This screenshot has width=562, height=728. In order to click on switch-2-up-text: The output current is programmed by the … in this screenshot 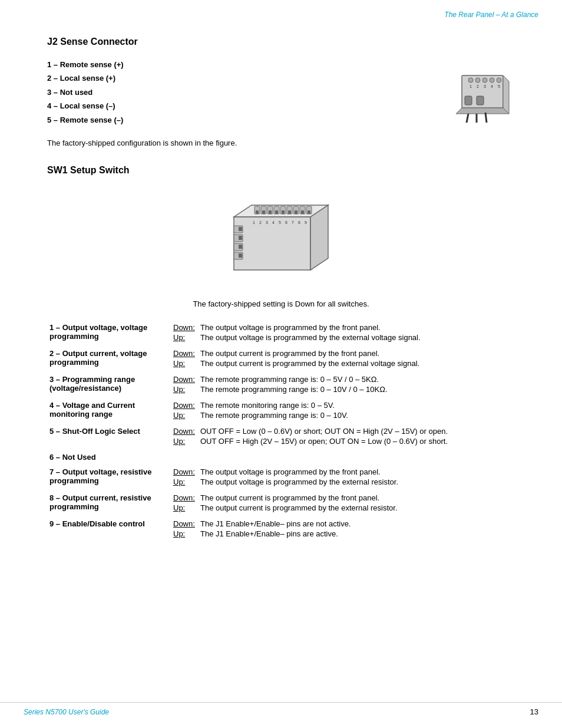, I will do `click(310, 363)`.